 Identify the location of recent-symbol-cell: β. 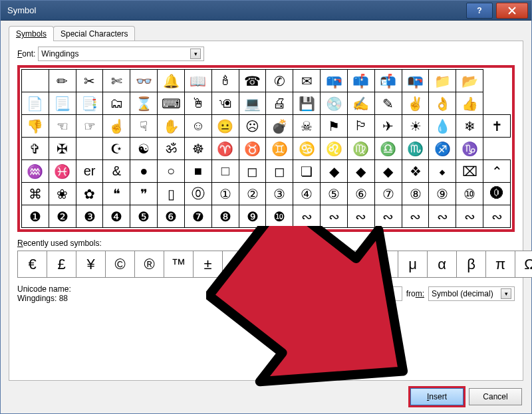
(471, 264).